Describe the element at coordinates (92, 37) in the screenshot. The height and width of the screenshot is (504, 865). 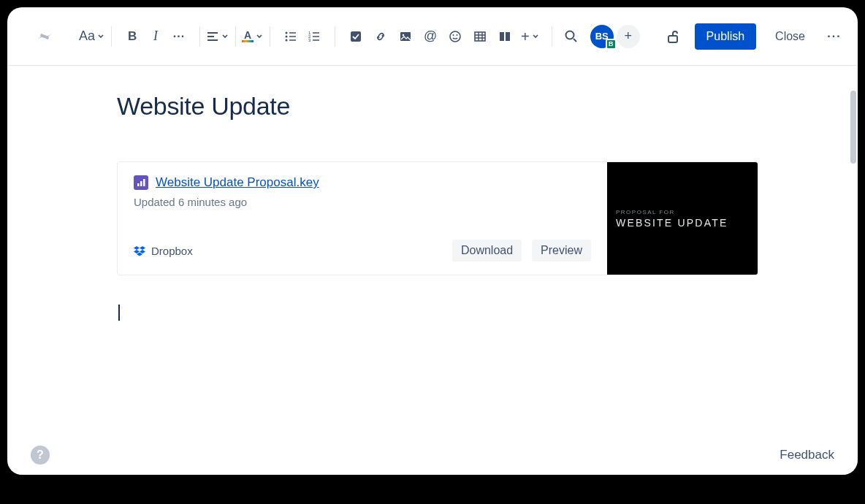
I see `text-style-selector: Aa` at that location.